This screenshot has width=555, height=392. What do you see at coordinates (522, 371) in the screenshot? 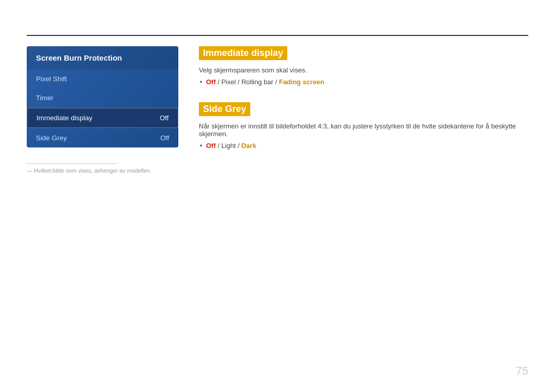
I see `page-number: 75` at bounding box center [522, 371].